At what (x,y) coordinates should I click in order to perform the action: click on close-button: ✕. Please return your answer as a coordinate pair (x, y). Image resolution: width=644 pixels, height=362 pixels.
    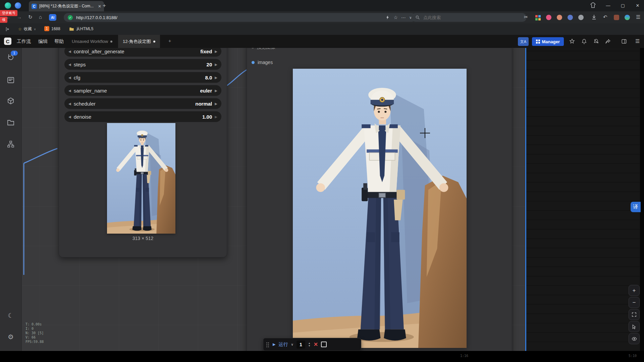
    Looking at the image, I should click on (638, 5).